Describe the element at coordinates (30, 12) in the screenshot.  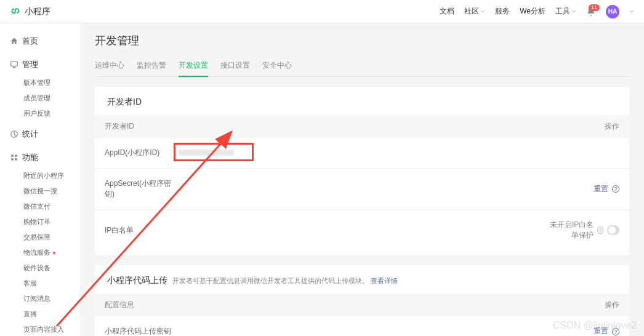
I see `header-left: 小程序` at that location.